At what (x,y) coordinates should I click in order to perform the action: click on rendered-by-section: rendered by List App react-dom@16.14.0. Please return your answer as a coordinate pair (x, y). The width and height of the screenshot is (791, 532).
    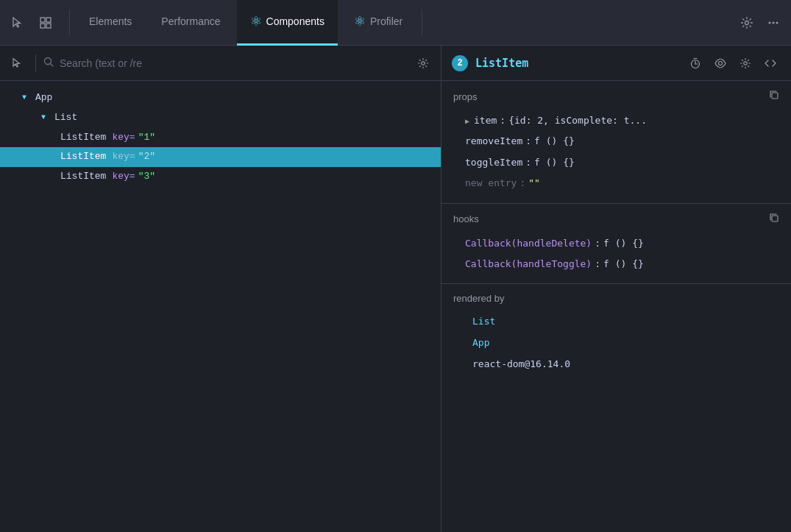
    Looking at the image, I should click on (617, 334).